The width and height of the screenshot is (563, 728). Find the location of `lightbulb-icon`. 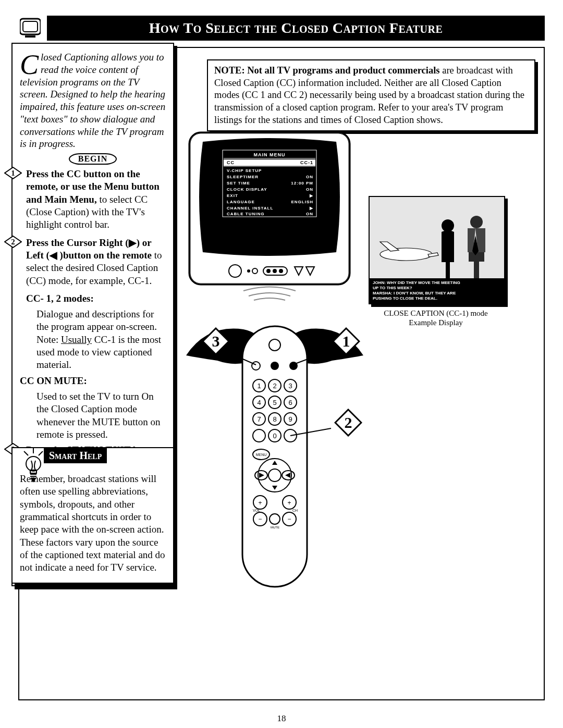

lightbulb-icon is located at coordinates (33, 466).